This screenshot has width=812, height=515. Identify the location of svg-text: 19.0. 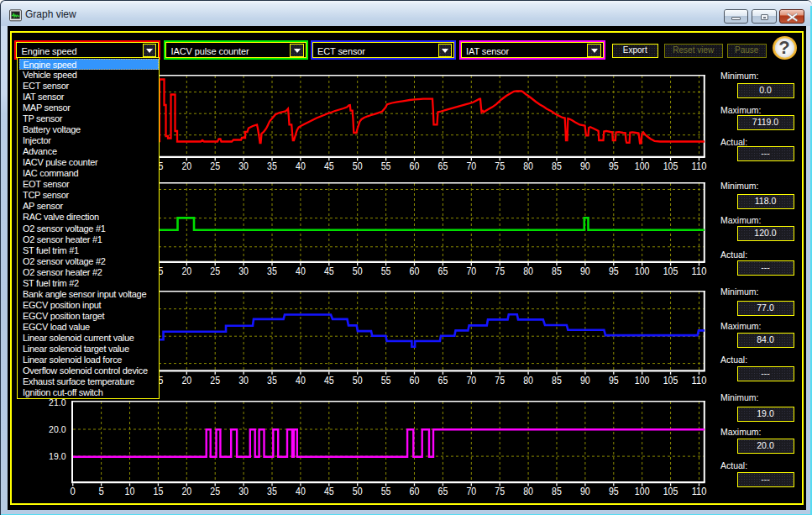
(57, 457).